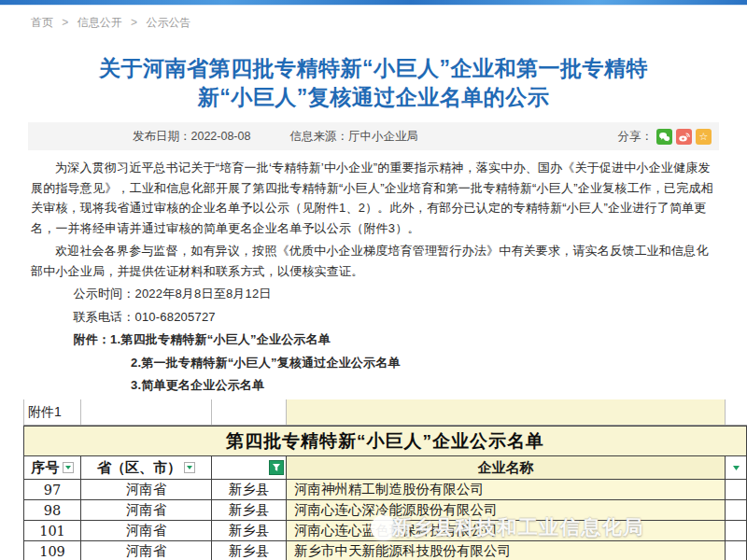 The width and height of the screenshot is (747, 560). I want to click on filter-dropdown-company-icon, so click(736, 468).